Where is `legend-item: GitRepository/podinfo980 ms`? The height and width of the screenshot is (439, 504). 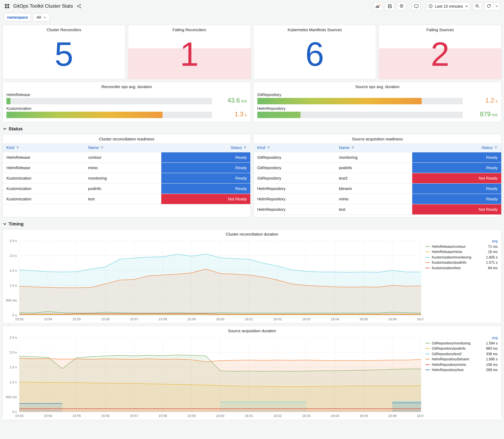 legend-item: GitRepository/podinfo980 ms is located at coordinates (462, 349).